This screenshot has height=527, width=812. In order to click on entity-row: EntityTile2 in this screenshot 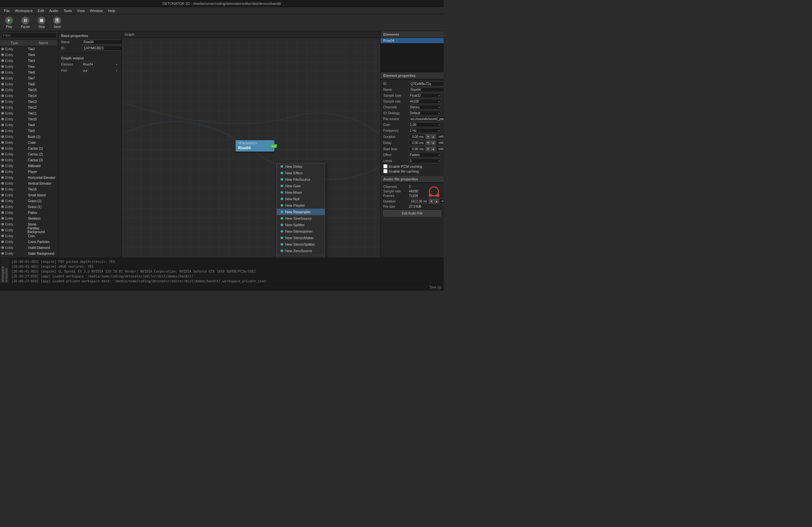, I will do `click(29, 49)`.